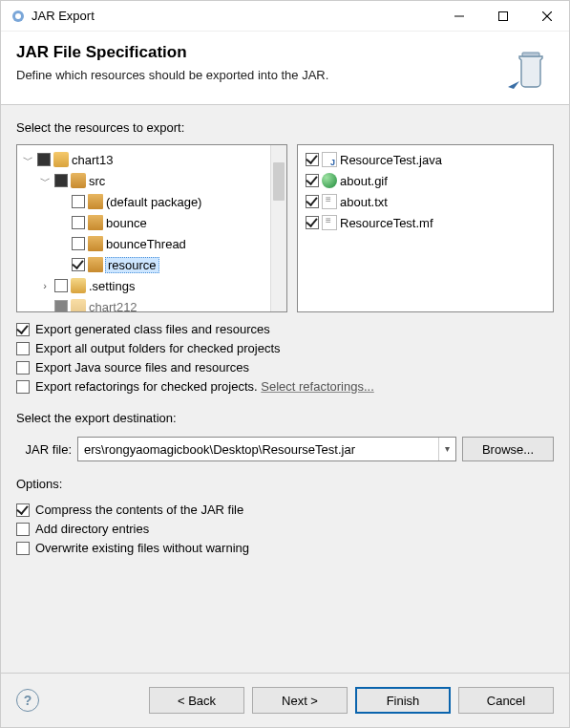  I want to click on browse-button: Browse..., so click(508, 449).